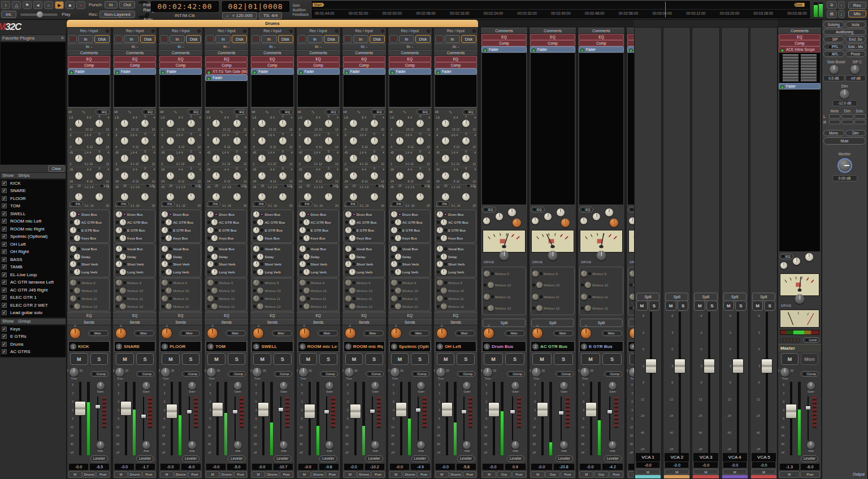  What do you see at coordinates (377, 112) in the screenshot?
I see `eq-enable-button: EQ` at bounding box center [377, 112].